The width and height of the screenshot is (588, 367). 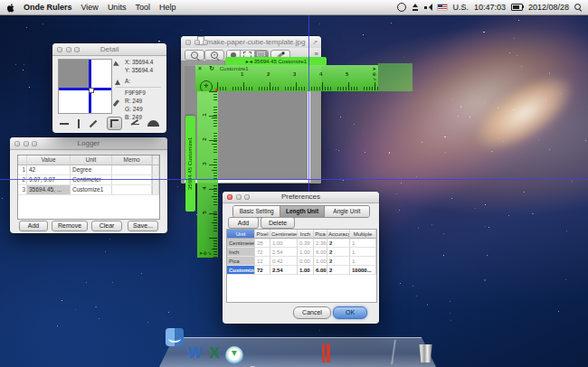 I want to click on zoom-in-button, so click(x=214, y=55).